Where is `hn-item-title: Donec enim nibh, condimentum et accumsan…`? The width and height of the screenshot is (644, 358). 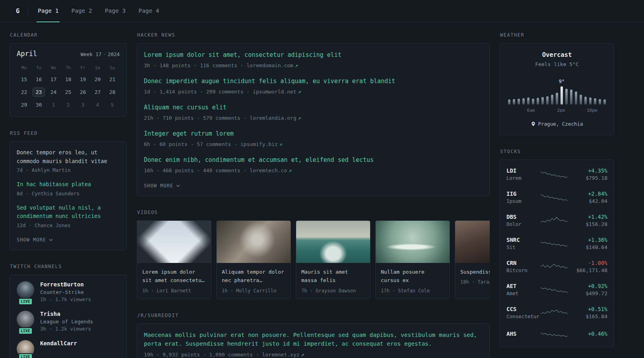
hn-item-title: Donec enim nibh, condimentum et accumsan… is located at coordinates (313, 160).